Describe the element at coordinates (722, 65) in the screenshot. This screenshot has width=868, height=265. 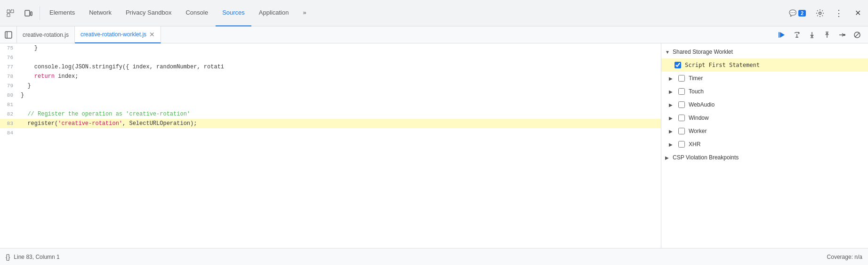
I see `bp-item-label: Script First Statement` at that location.